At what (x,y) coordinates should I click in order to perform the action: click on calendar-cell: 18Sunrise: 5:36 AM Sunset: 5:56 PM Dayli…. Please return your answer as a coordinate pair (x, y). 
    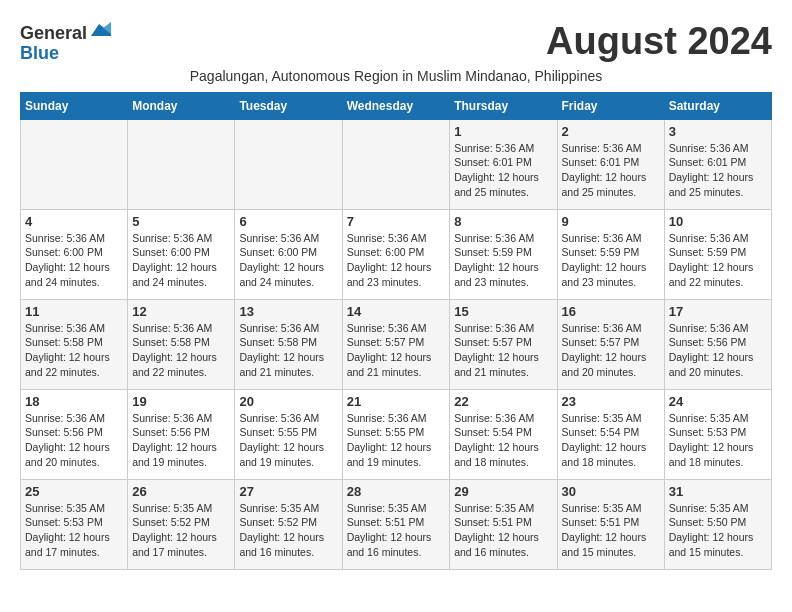
    Looking at the image, I should click on (74, 434).